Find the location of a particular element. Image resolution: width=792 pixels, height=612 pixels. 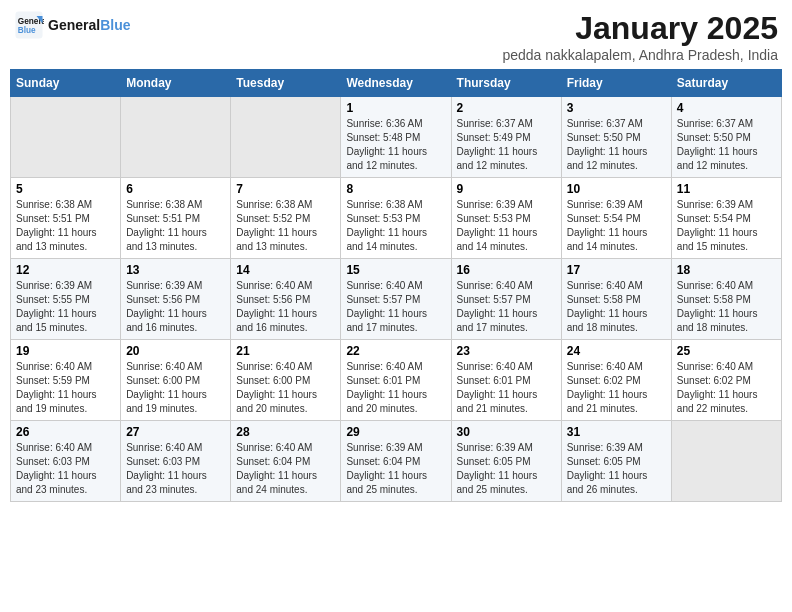

day-number: 4 is located at coordinates (726, 108).